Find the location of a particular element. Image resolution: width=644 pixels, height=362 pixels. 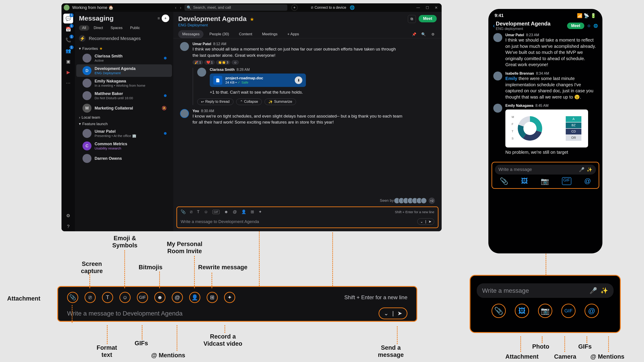

connect-device: ⎚ Connect to a device is located at coordinates (328, 7).